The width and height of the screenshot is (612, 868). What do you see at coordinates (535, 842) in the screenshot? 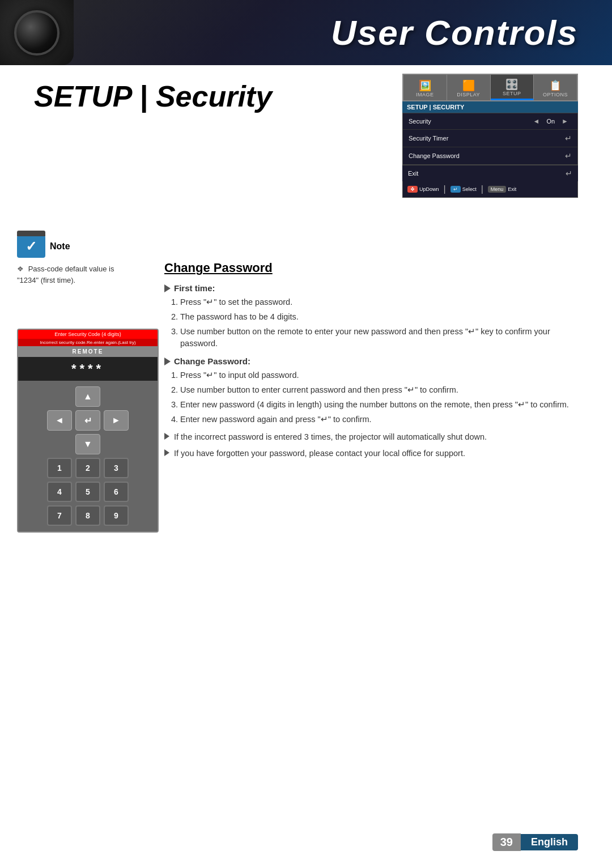
I see `page-number-area: 39 English` at bounding box center [535, 842].